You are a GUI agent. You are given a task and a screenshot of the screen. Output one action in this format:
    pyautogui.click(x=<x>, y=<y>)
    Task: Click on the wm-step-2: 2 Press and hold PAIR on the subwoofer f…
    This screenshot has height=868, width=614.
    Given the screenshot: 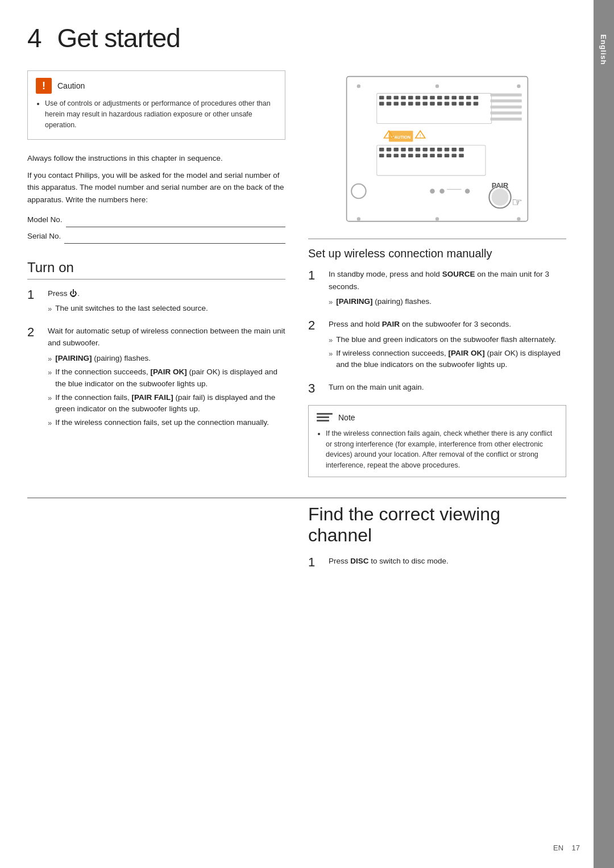 What is the action you would take?
    pyautogui.click(x=437, y=345)
    